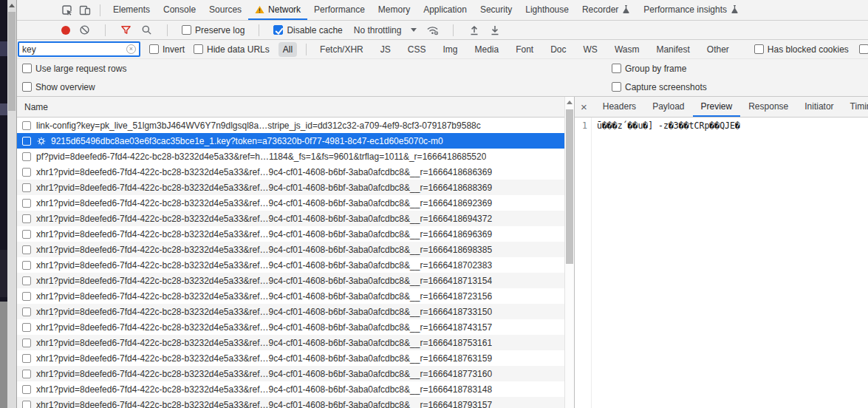 Image resolution: width=868 pixels, height=408 pixels. I want to click on tab-sources: Sources, so click(225, 10).